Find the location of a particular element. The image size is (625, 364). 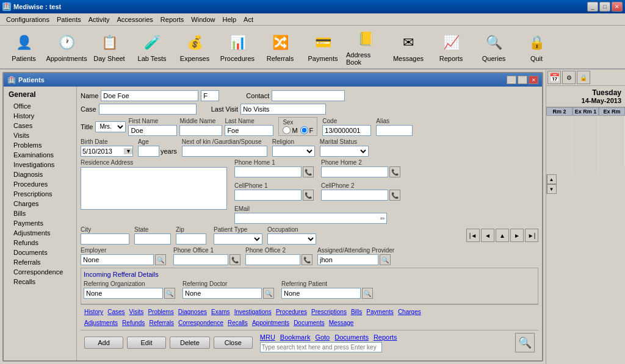

scroll-down-btn: ▼ is located at coordinates (552, 189).